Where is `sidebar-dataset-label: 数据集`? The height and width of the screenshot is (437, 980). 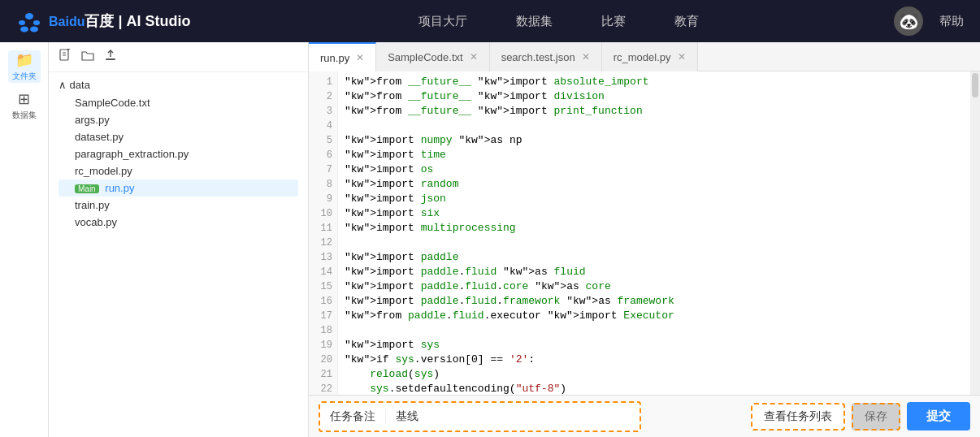
sidebar-dataset-label: 数据集 is located at coordinates (24, 115).